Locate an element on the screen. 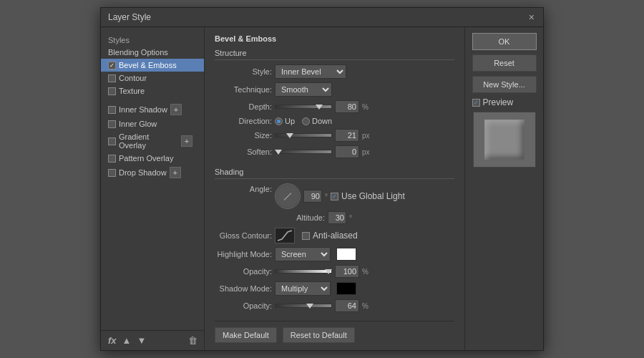 The height and width of the screenshot is (358, 644). angle-controls: 90 ° Use Global Light Altitude: 30 ° is located at coordinates (340, 203).